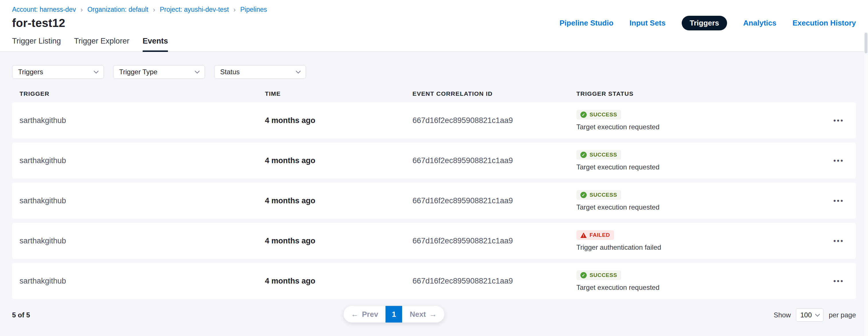 This screenshot has height=336, width=868. I want to click on arrow-left-icon: ←, so click(355, 314).